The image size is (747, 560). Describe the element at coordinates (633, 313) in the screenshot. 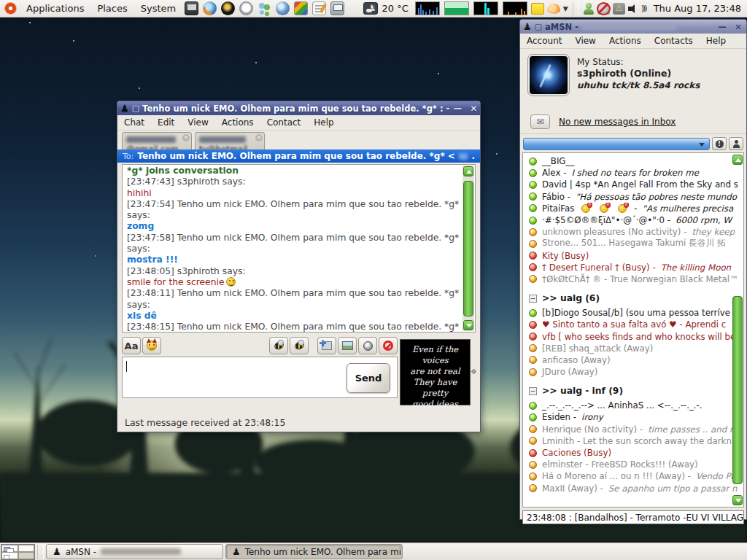

I see `contact-row: [b]Diogo Sousa[/b] (sou uma pessoa terrí…` at that location.